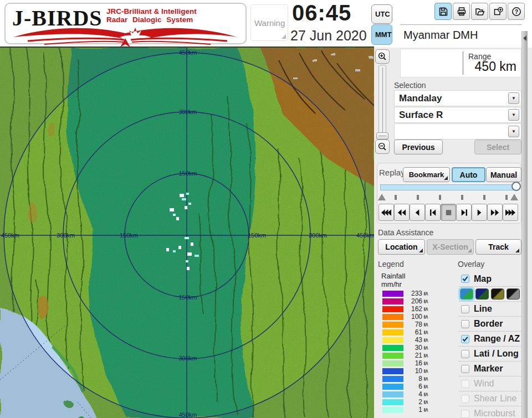 The image size is (532, 418). I want to click on collapse-arrow-icon, so click(525, 38).